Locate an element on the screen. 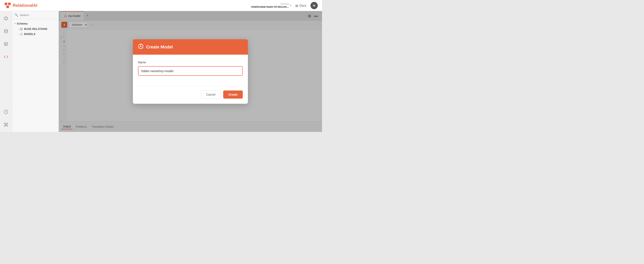 The image size is (644, 264). tree-item-base-relations: › BASE RELATIONS is located at coordinates (35, 29).